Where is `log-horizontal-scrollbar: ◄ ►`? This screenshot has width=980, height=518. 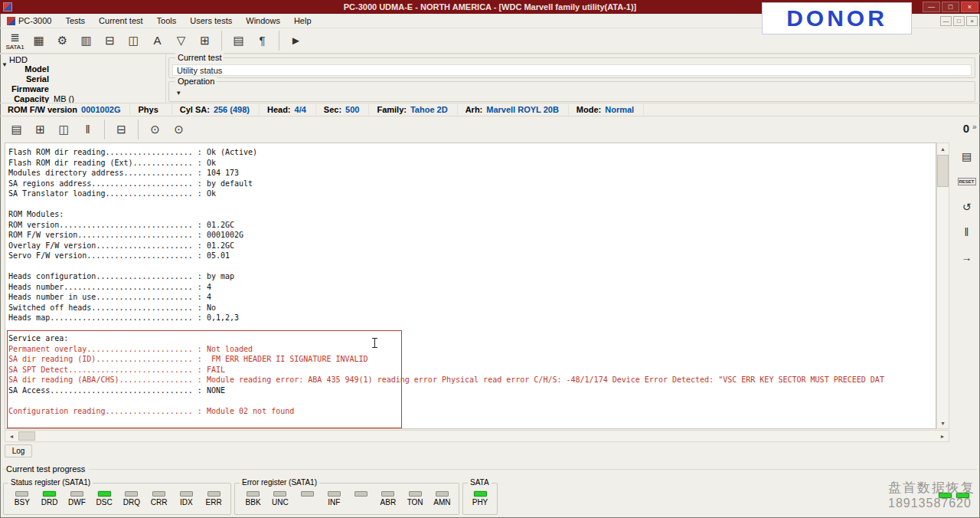 log-horizontal-scrollbar: ◄ ► is located at coordinates (477, 436).